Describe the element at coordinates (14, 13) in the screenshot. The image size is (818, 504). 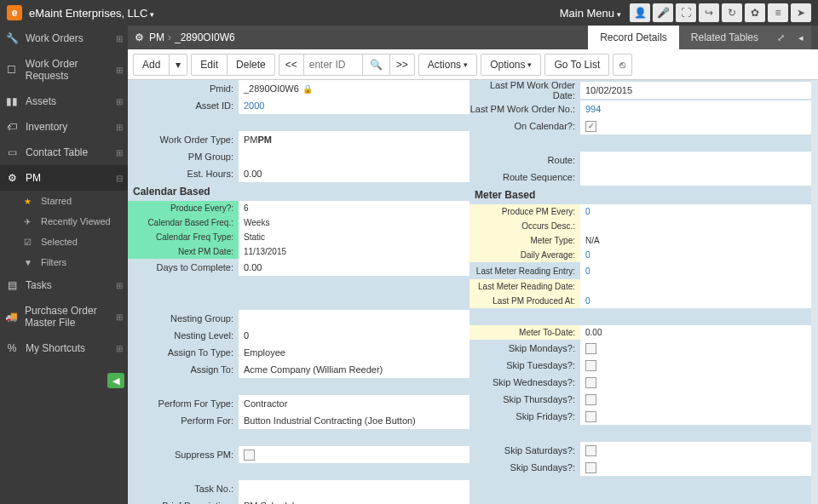
I see `app-logo: e` at that location.